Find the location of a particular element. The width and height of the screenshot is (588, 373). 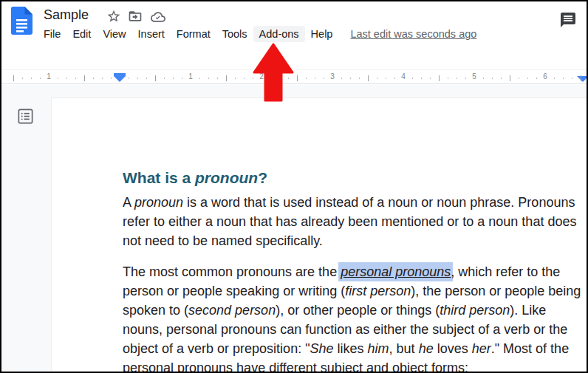

text-run: ). Like is located at coordinates (527, 310).